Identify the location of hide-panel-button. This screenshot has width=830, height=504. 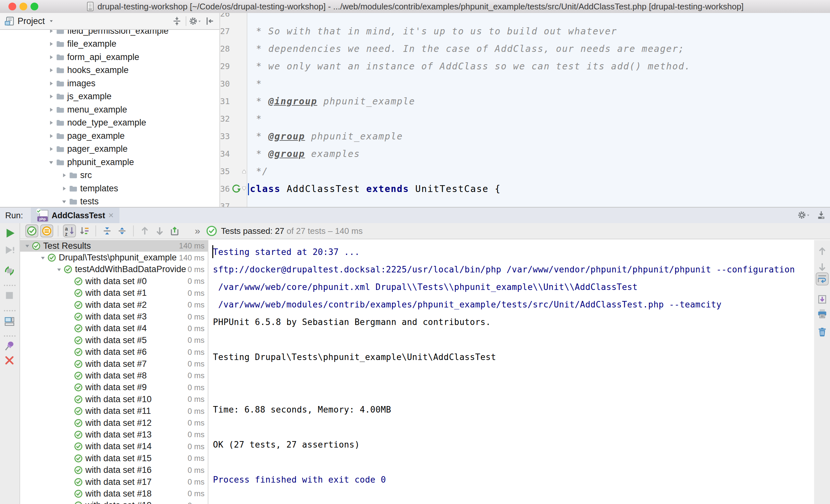
(210, 21).